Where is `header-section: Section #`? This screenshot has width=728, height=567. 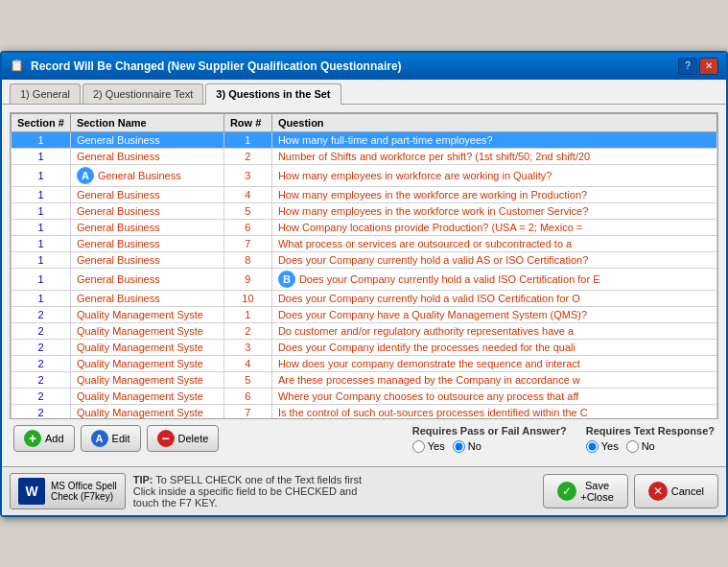 header-section: Section # is located at coordinates (41, 123).